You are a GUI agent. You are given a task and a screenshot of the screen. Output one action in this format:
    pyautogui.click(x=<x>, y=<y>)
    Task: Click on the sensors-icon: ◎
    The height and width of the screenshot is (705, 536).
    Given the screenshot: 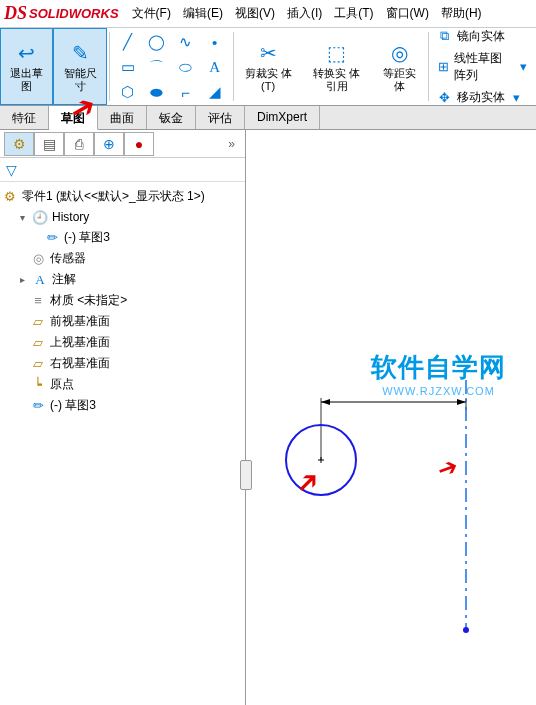 What is the action you would take?
    pyautogui.click(x=38, y=259)
    